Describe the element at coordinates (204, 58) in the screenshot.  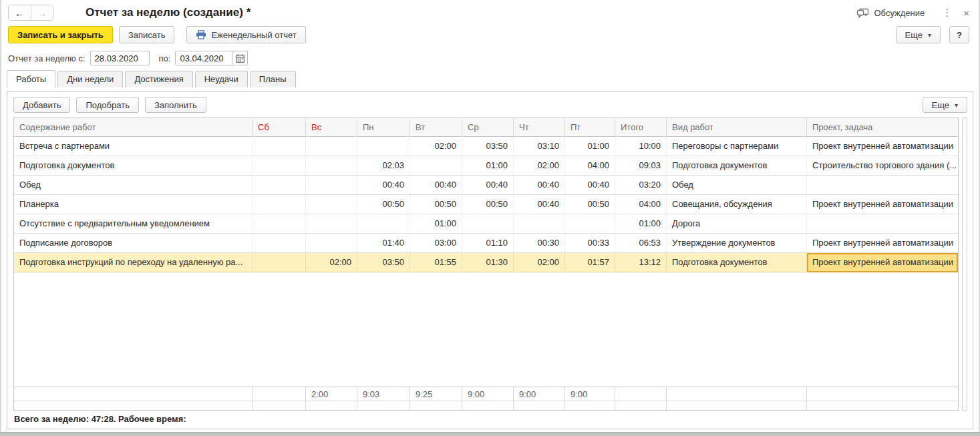
I see `period-to-input` at that location.